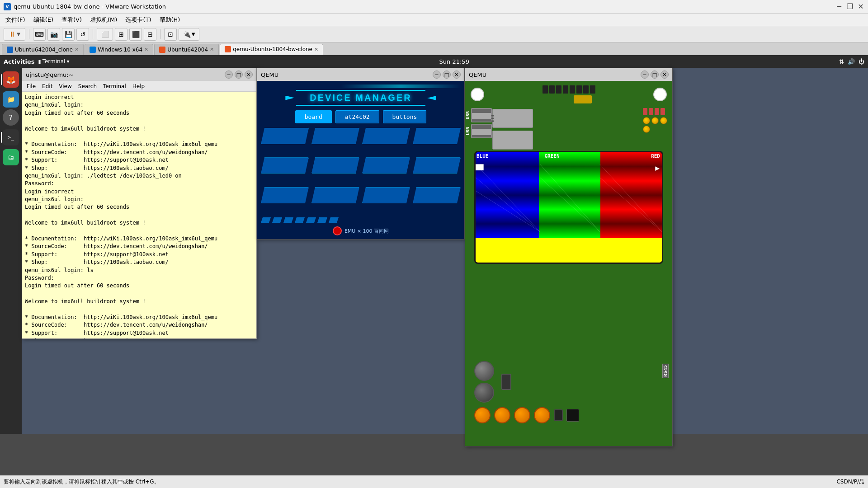 This screenshot has width=868, height=488. What do you see at coordinates (88, 86) in the screenshot?
I see `term-menu-search: Search` at bounding box center [88, 86].